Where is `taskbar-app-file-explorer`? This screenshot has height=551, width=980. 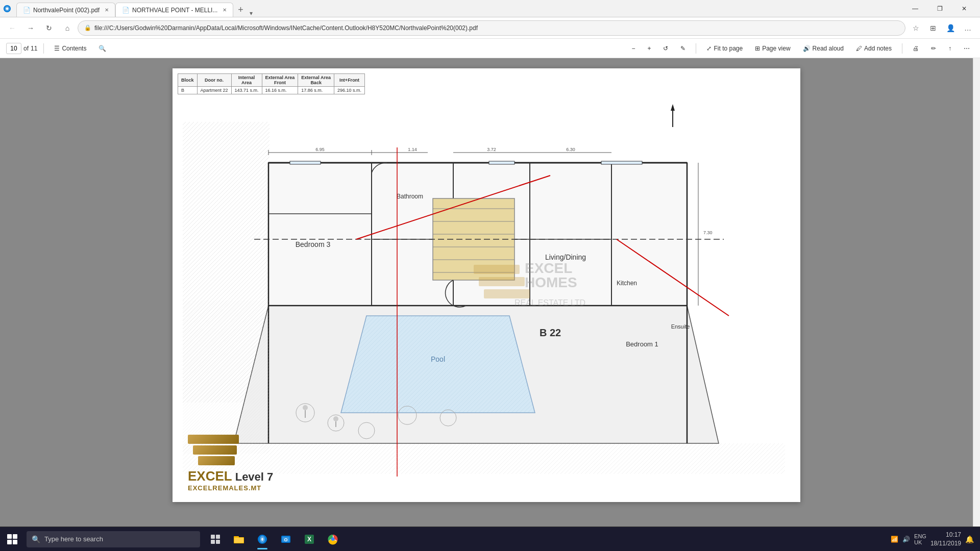
taskbar-app-file-explorer is located at coordinates (239, 539).